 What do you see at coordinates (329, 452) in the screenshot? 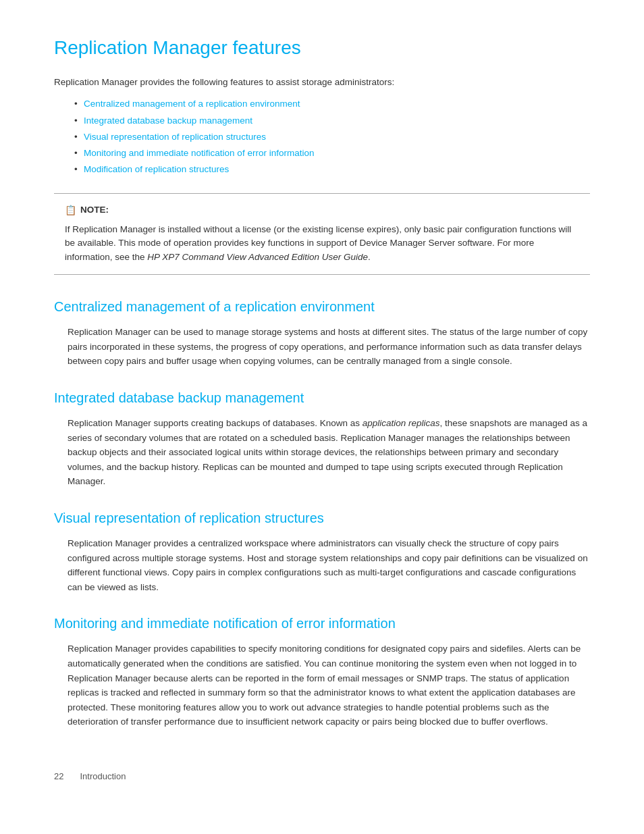
I see `section-body-integrated: Replication Manager supports creating ba…` at bounding box center [329, 452].